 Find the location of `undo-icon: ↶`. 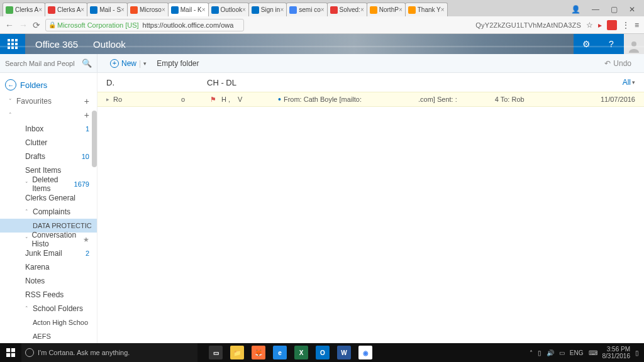

undo-icon: ↶ is located at coordinates (608, 63).